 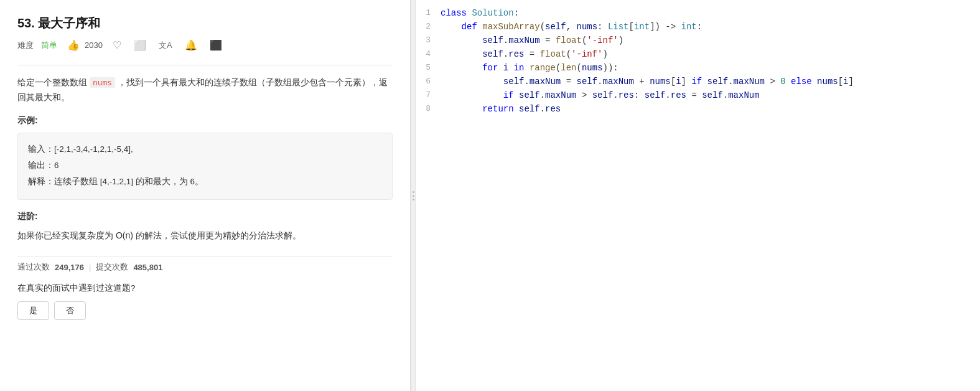 What do you see at coordinates (711, 40) in the screenshot?
I see `line-content: self.maxNum = float('-inf')` at bounding box center [711, 40].